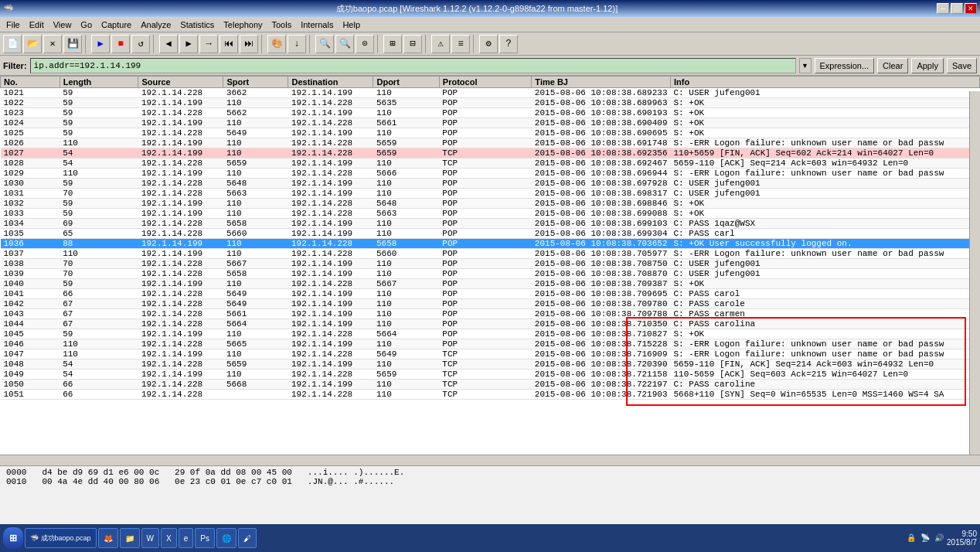 The image size is (980, 552). Describe the element at coordinates (226, 538) in the screenshot. I see `taskbar-item-ie2: 🌐` at that location.